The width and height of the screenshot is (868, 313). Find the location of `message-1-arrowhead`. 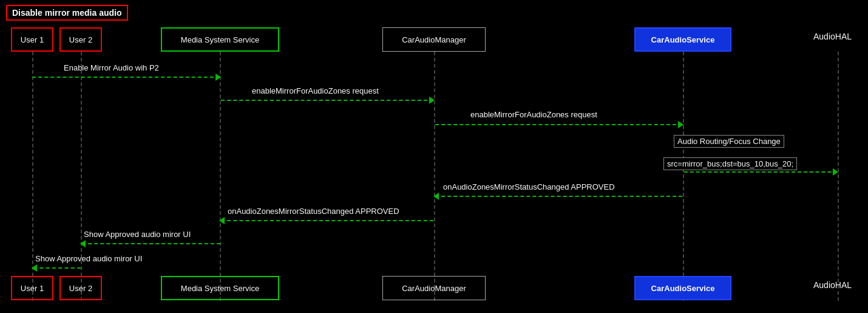

message-1-arrowhead is located at coordinates (219, 77).